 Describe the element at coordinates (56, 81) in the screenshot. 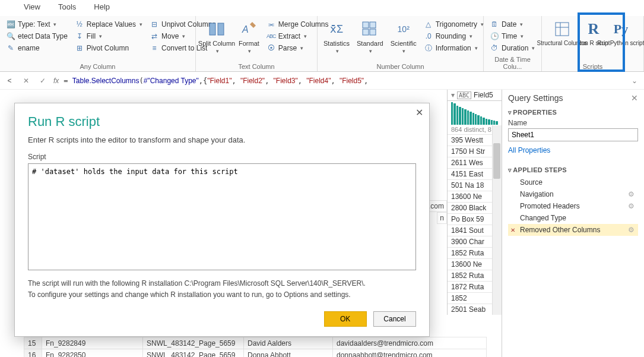

I see `fx-icon: fx` at that location.